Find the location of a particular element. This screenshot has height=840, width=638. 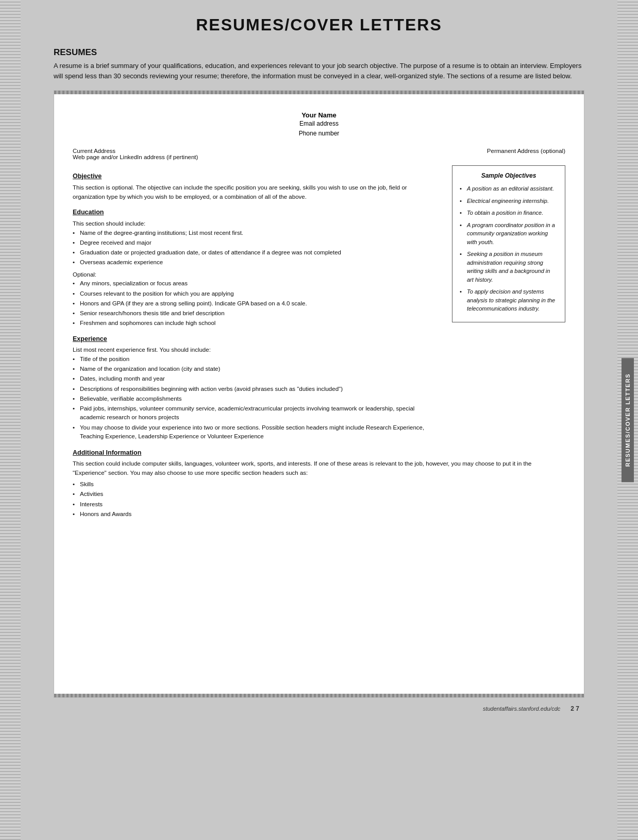

resumes-intro: A resume is a brief summary of your qual… is located at coordinates (319, 71).